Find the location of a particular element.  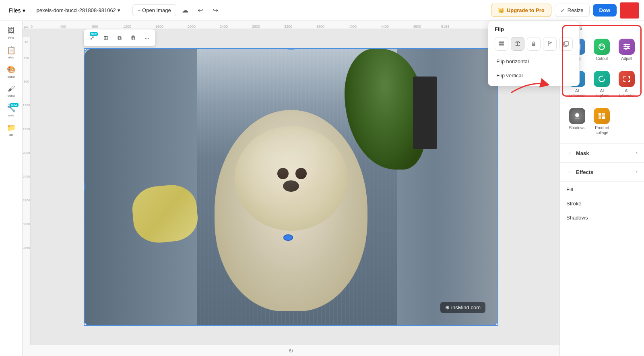

flip-lock-button is located at coordinates (534, 44).